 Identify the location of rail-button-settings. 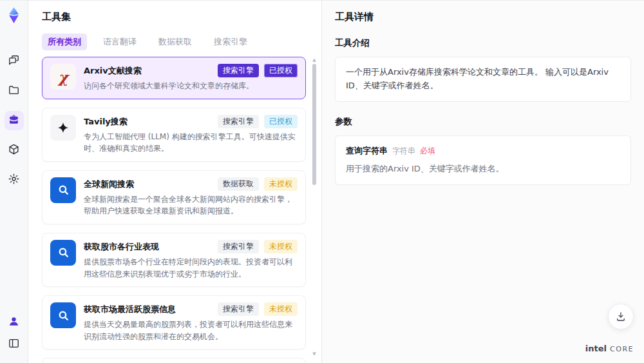
(14, 180).